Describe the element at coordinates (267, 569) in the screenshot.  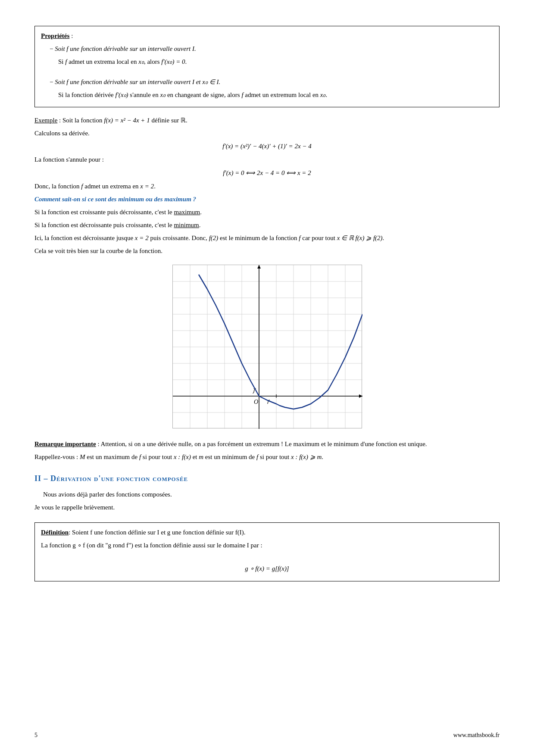
I see `definition-formula: g ∘ f(x) = g[f(x)]` at that location.